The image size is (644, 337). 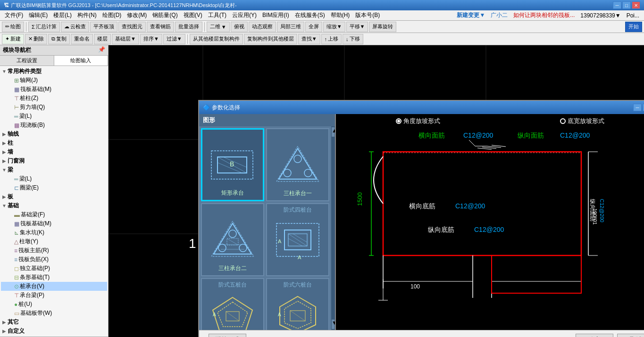 I want to click on view-steel-button: 查看钢筋, so click(x=160, y=27).